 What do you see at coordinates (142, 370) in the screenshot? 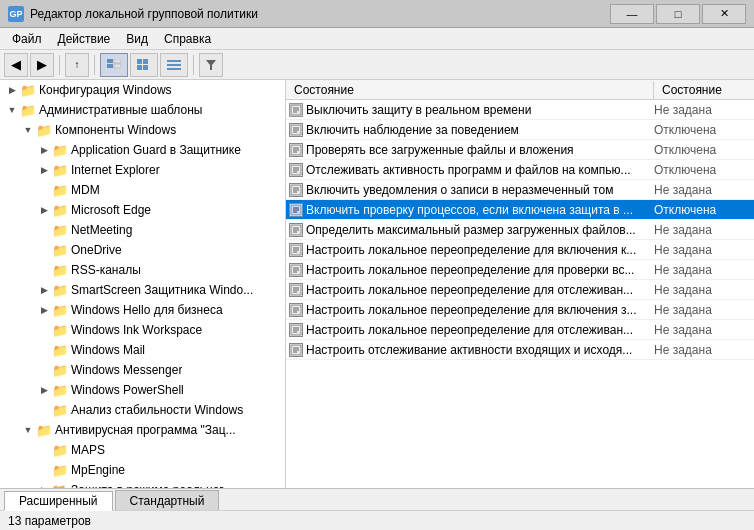
I see `tree-item-windows-messenger: ▶ 📁 Windows Messenger` at bounding box center [142, 370].